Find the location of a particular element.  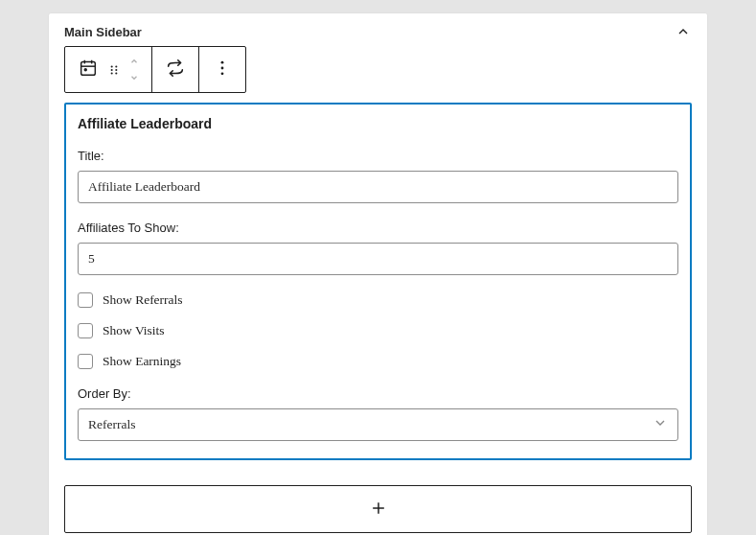

count-input is located at coordinates (378, 259).